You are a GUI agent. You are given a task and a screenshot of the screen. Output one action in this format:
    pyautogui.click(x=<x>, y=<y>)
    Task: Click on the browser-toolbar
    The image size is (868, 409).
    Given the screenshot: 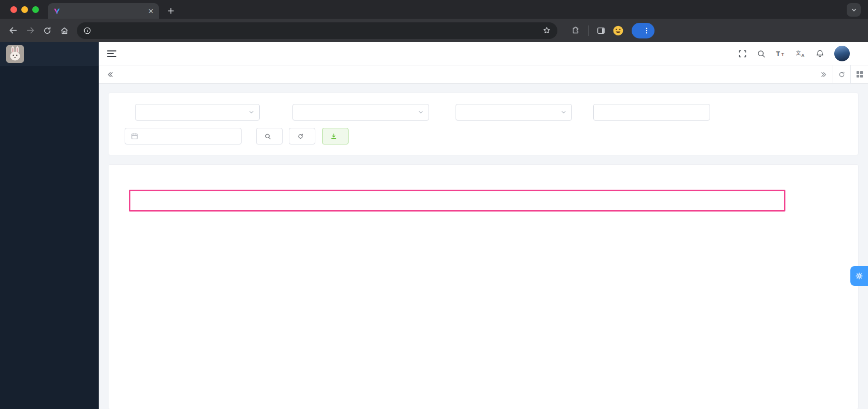 What is the action you would take?
    pyautogui.click(x=434, y=30)
    